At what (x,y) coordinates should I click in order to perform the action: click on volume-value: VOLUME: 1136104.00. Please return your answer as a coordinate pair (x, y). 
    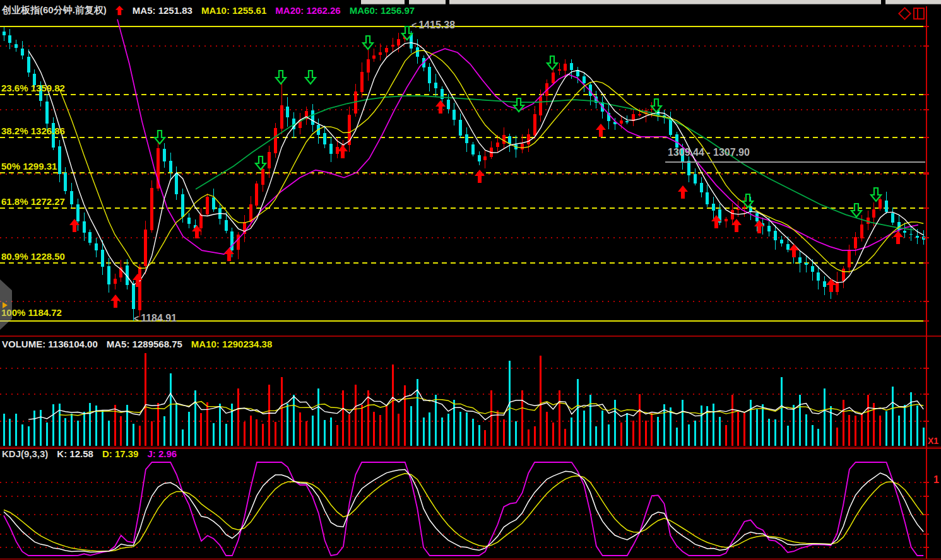
    Looking at the image, I should click on (50, 344).